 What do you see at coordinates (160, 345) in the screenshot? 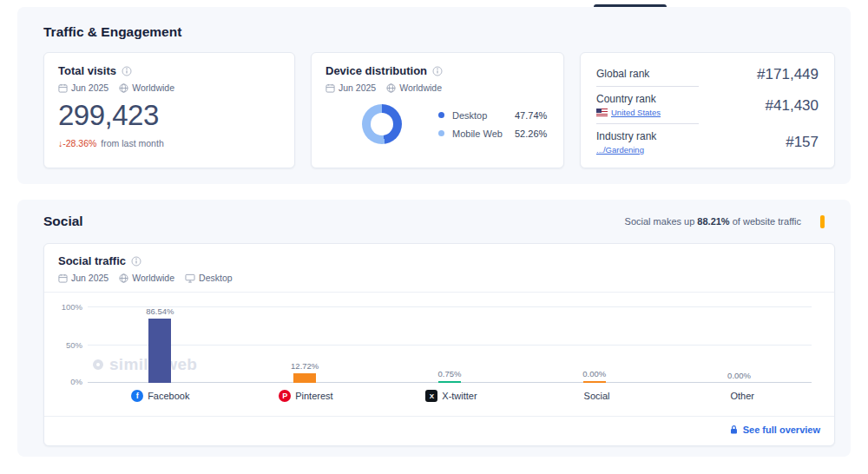
I see `bar-facebook: 86.54%` at bounding box center [160, 345].